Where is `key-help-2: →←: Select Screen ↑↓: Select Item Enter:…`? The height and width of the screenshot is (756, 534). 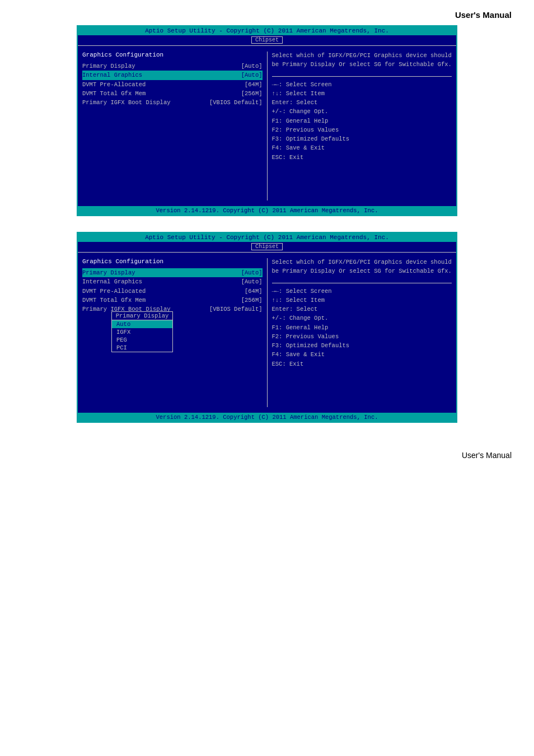 key-help-2: →←: Select Screen ↑↓: Select Item Enter:… is located at coordinates (362, 328).